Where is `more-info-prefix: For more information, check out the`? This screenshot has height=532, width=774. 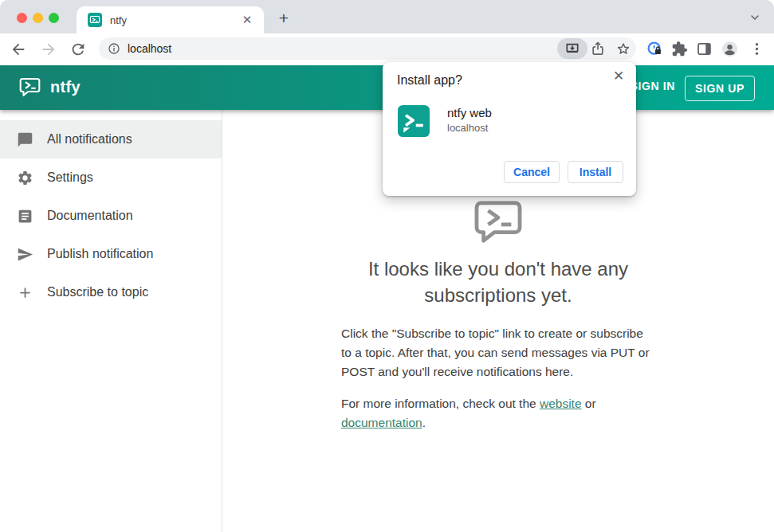 more-info-prefix: For more information, check out the is located at coordinates (440, 403).